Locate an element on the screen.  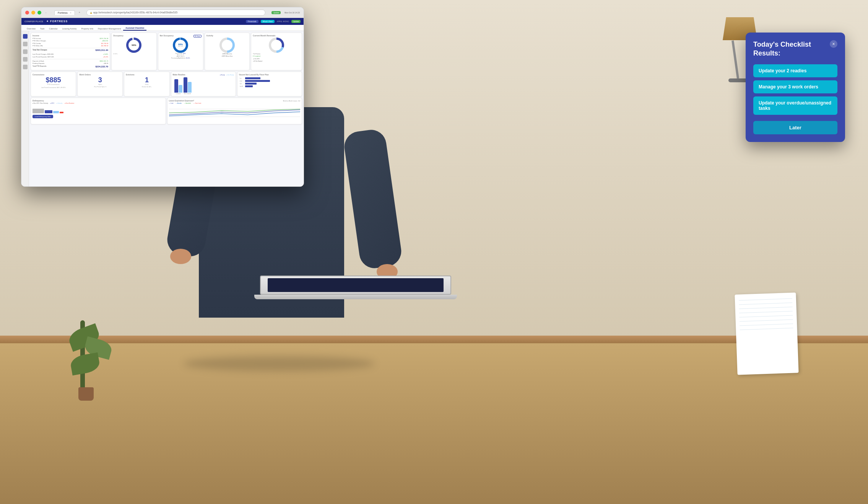
plant-pot is located at coordinates (86, 394).